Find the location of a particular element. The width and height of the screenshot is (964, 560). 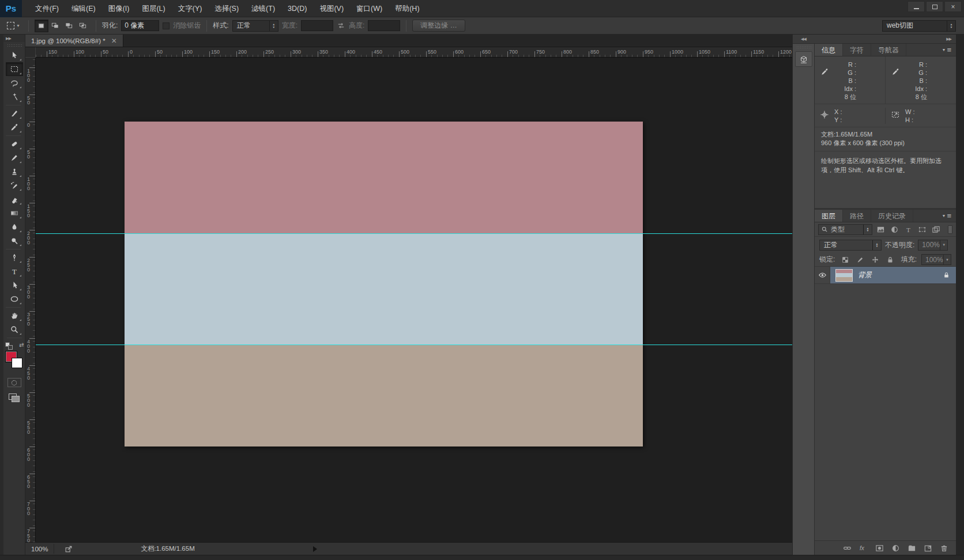

default-colors-icon is located at coordinates (10, 347).